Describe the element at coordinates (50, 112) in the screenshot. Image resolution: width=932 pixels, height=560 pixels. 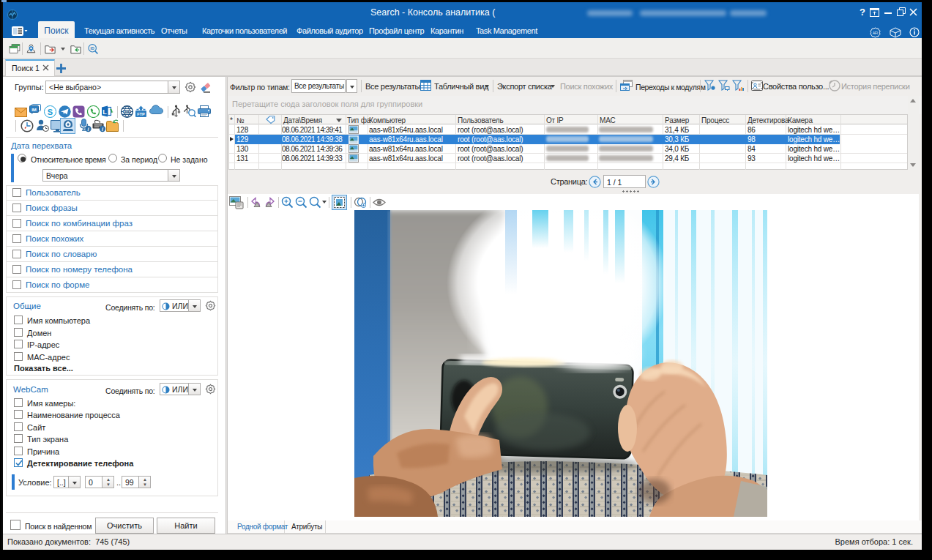
I see `svg-text: S` at that location.